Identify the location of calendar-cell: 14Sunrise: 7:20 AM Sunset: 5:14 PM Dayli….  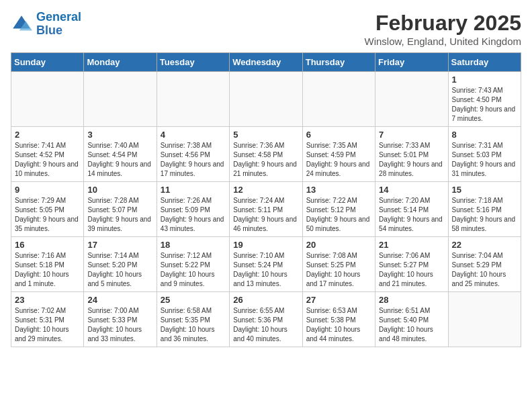
(412, 210).